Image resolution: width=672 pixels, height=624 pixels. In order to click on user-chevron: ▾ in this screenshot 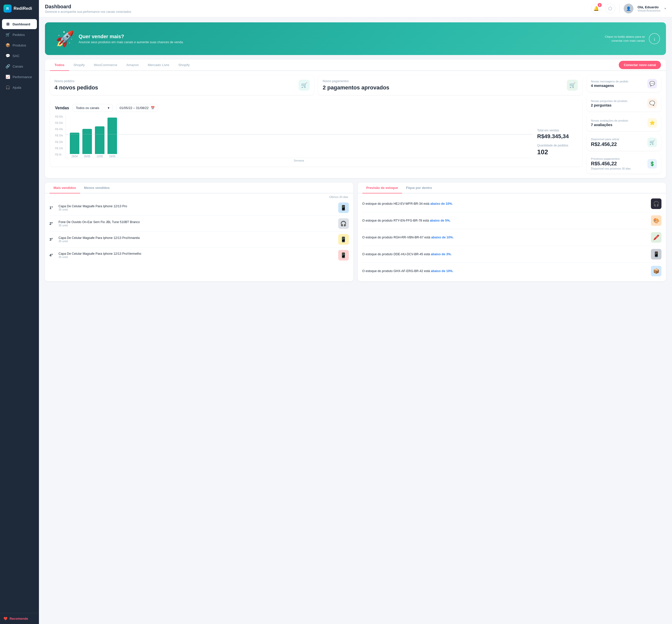, I will do `click(665, 9)`.